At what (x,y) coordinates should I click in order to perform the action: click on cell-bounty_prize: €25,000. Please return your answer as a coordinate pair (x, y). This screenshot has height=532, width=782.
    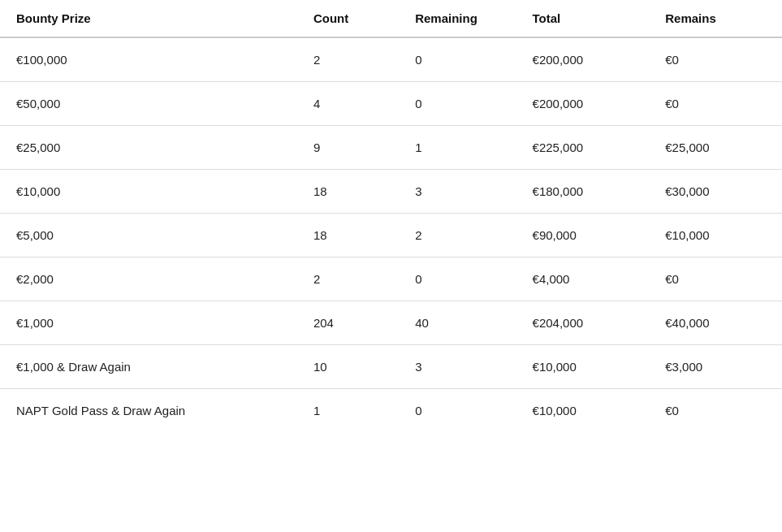
    Looking at the image, I should click on (149, 148).